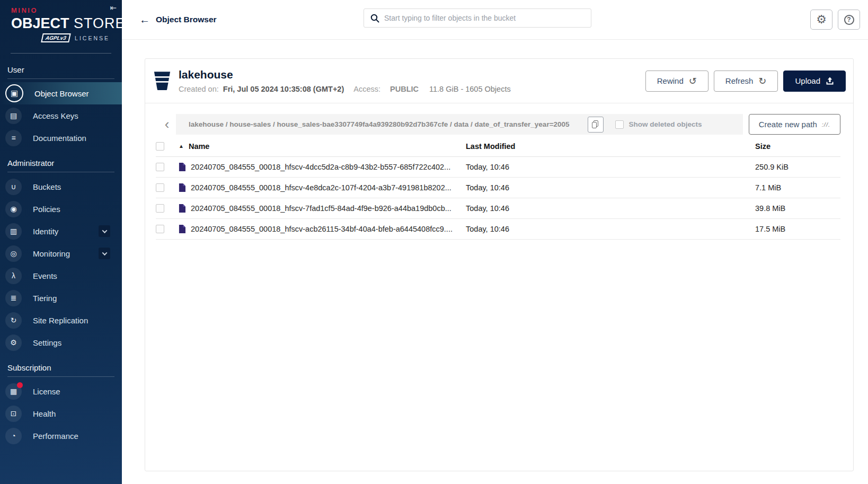  What do you see at coordinates (14, 320) in the screenshot?
I see `site-replication-icon: ↻` at bounding box center [14, 320].